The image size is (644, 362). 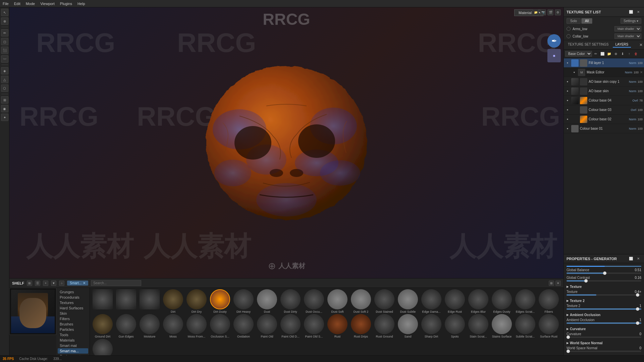 I want to click on list-item: Paint Old S..., so click(x=314, y=326).